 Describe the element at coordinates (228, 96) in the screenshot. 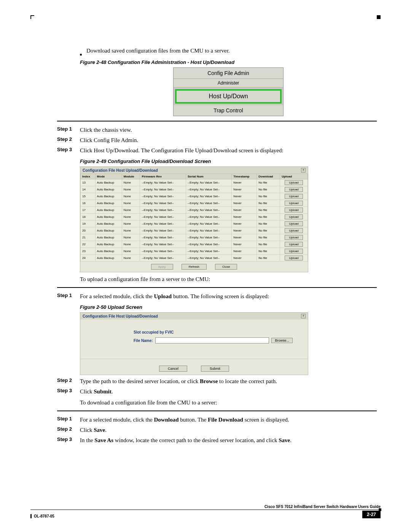

I see `menu-host-up-down: Host Up/Down` at that location.